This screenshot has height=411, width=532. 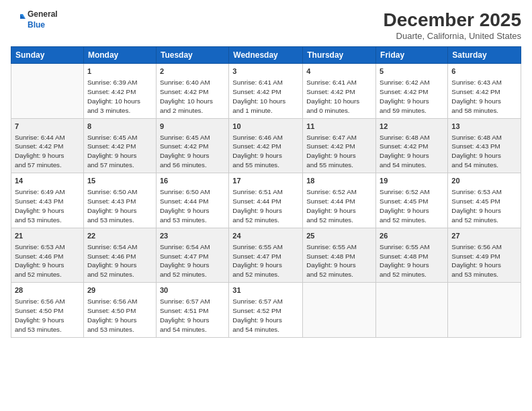 I want to click on title-area: December 2025 Duarte, California, United…, so click(x=453, y=26).